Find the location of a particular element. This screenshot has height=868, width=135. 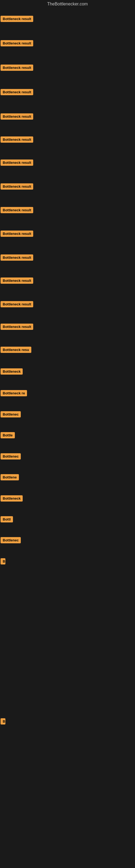

list-item: Bottleneck resu is located at coordinates (16, 350).